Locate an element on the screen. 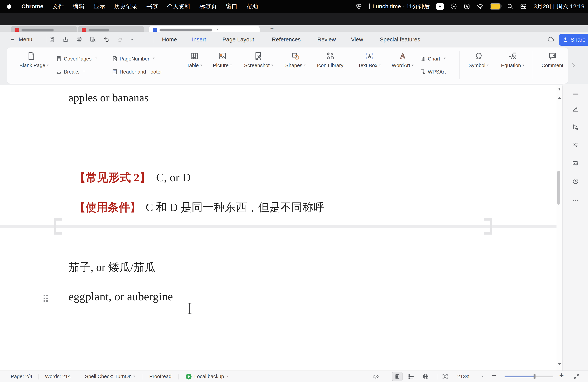 The image size is (588, 382). doc-line-eggplant-cn: 茄子, or 矮瓜/茄瓜 is located at coordinates (112, 267).